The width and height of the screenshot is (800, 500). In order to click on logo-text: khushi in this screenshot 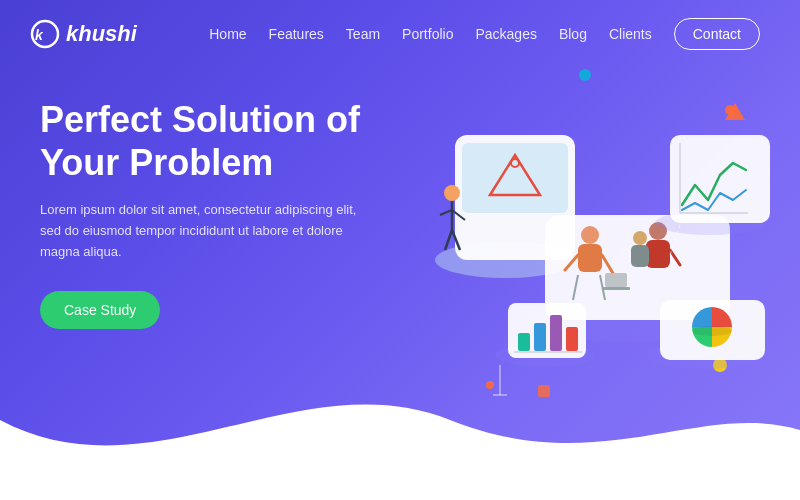, I will do `click(102, 34)`.